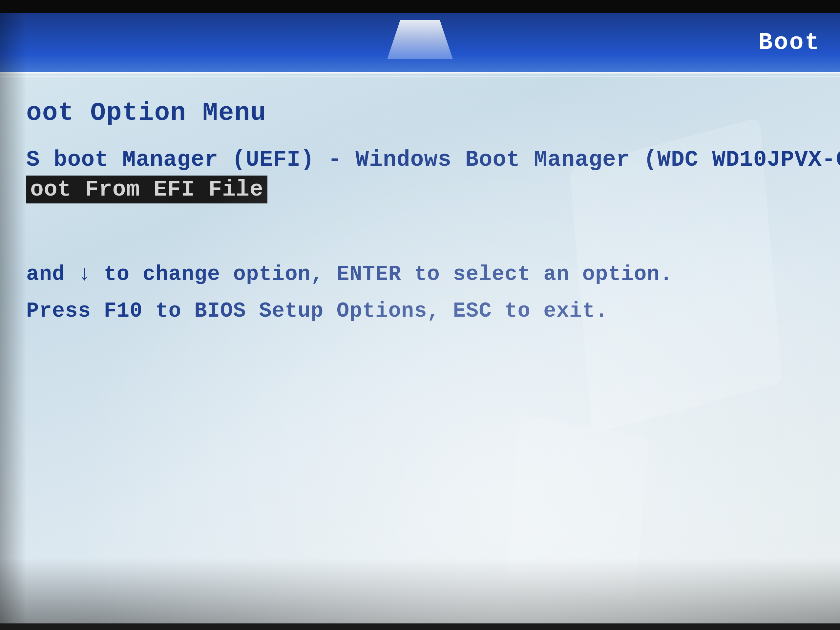 Image resolution: width=840 pixels, height=630 pixels. What do you see at coordinates (420, 159) in the screenshot?
I see `menu-item-windows-boot-manager: S boot Manager (UEFI) - Windows Boot Man…` at bounding box center [420, 159].